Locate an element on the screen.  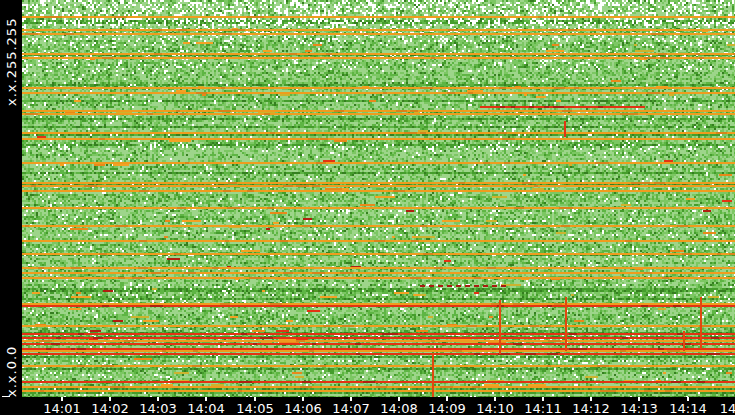
x-axis: 14:0114:0214:0314:0414:0514:0614:0714:08… is located at coordinates (368, 406).